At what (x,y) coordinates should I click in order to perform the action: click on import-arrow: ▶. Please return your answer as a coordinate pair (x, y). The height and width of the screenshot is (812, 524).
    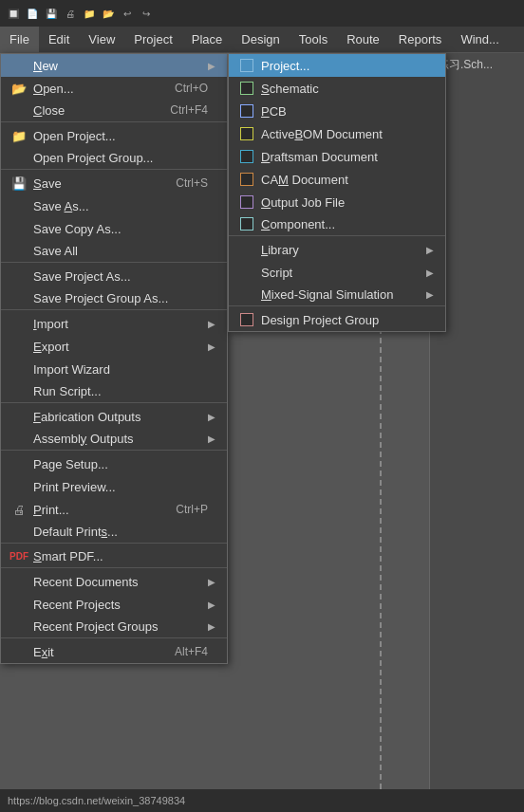
    Looking at the image, I should click on (214, 324).